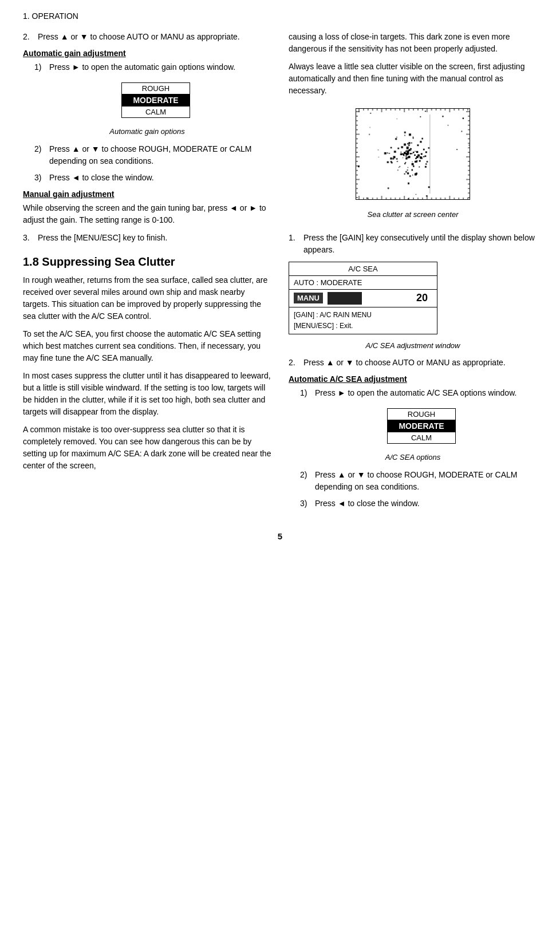 This screenshot has height=935, width=560. What do you see at coordinates (306, 481) in the screenshot?
I see `auto-ac-sea-step2-num: 2)` at bounding box center [306, 481].